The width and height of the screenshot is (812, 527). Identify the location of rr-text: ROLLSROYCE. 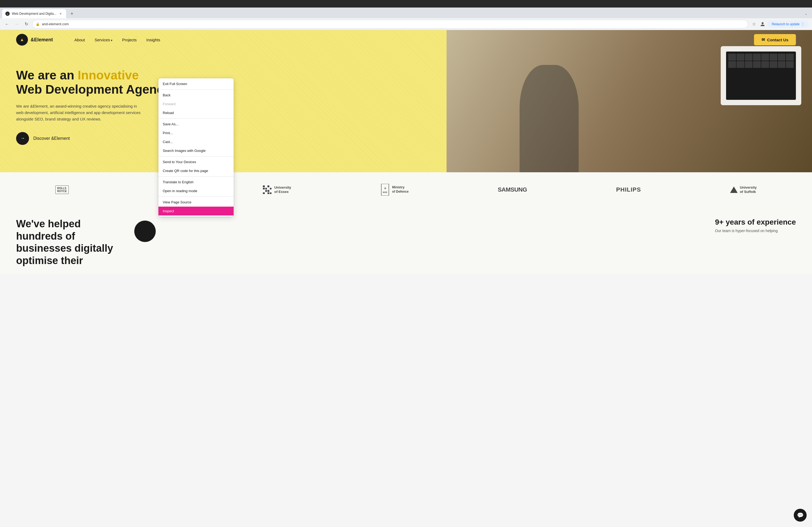
(62, 190).